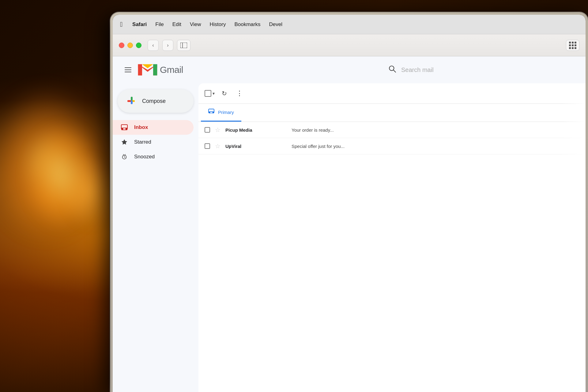 This screenshot has height=392, width=588. Describe the element at coordinates (124, 127) in the screenshot. I see `inbox-icon` at that location.